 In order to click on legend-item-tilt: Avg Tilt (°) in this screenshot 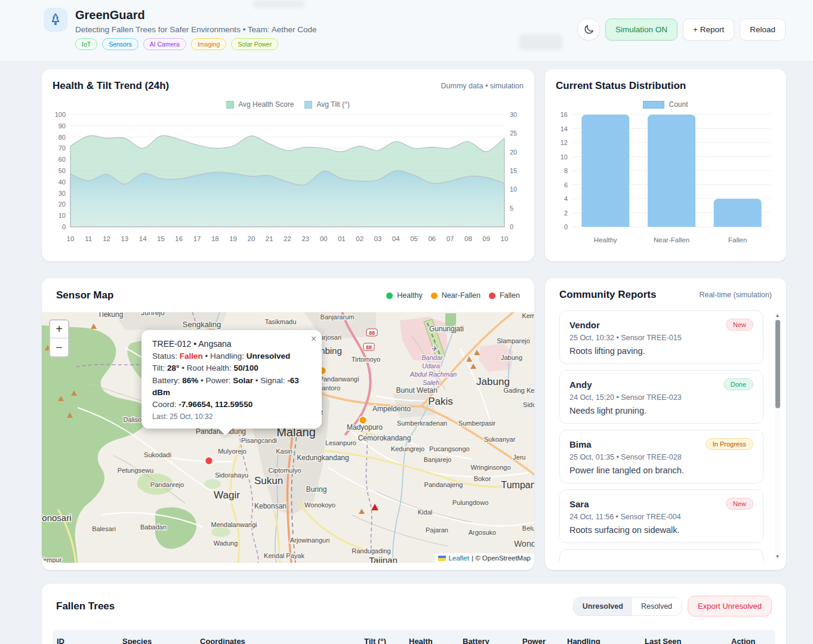, I will do `click(327, 104)`.